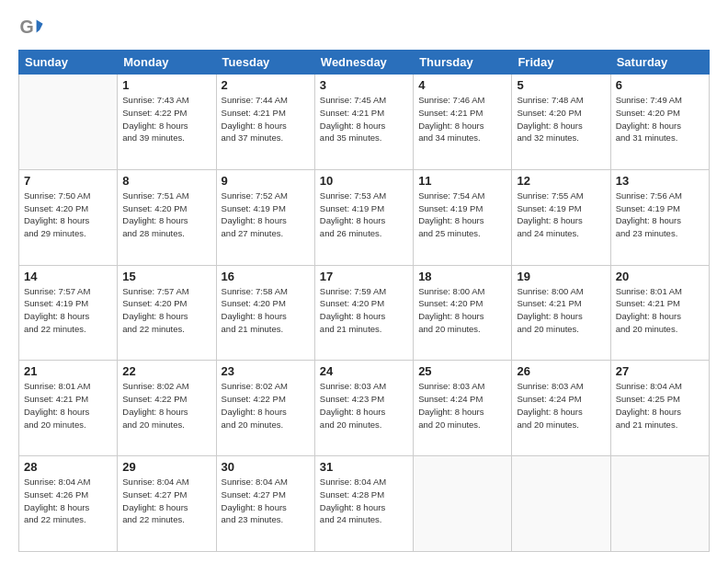  Describe the element at coordinates (265, 504) in the screenshot. I see `calendar-cell: 30Sunrise: 8:04 AM Sunset: 4:27 PM Dayli…` at that location.